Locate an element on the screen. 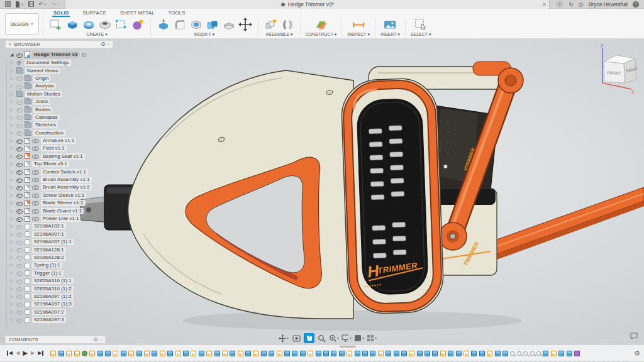 The height and width of the screenshot is (362, 644). tree-item: ▷ 92196A097 (1):3 is located at coordinates (62, 304).